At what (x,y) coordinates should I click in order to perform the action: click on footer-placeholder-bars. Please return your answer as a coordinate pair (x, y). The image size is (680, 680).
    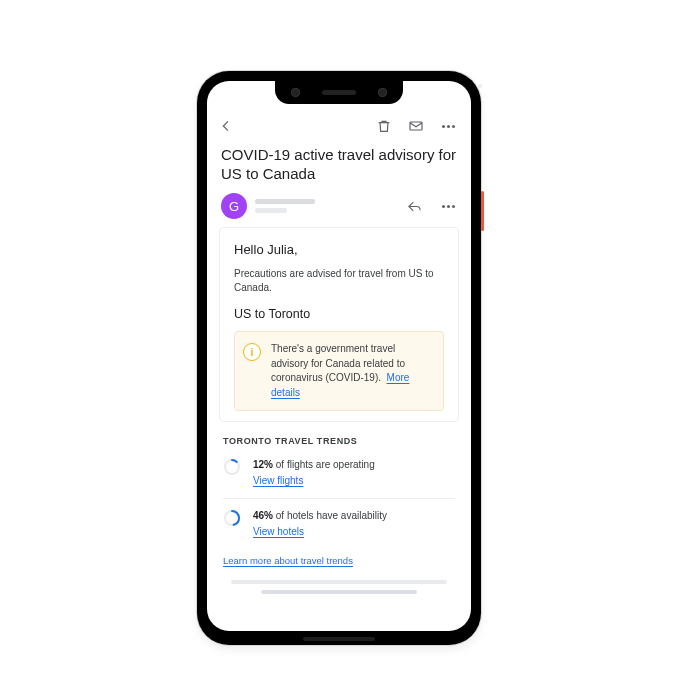
    Looking at the image, I should click on (339, 588).